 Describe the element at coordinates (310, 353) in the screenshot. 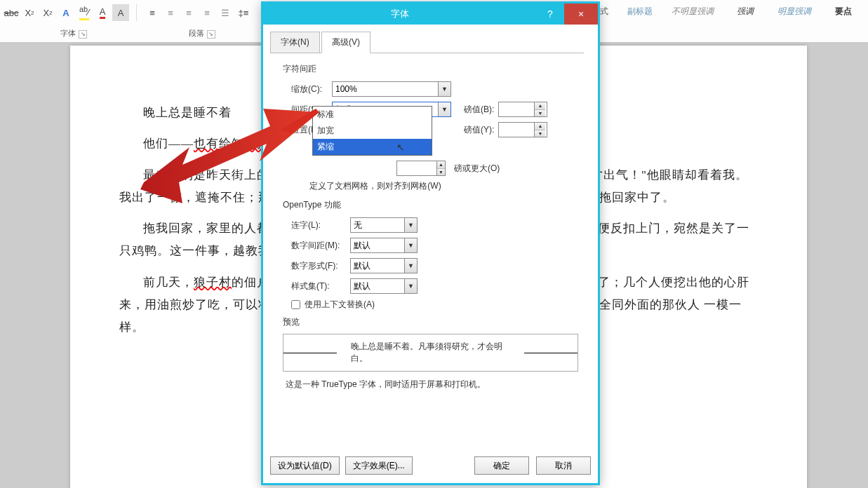

I see `preview-line-left` at that location.